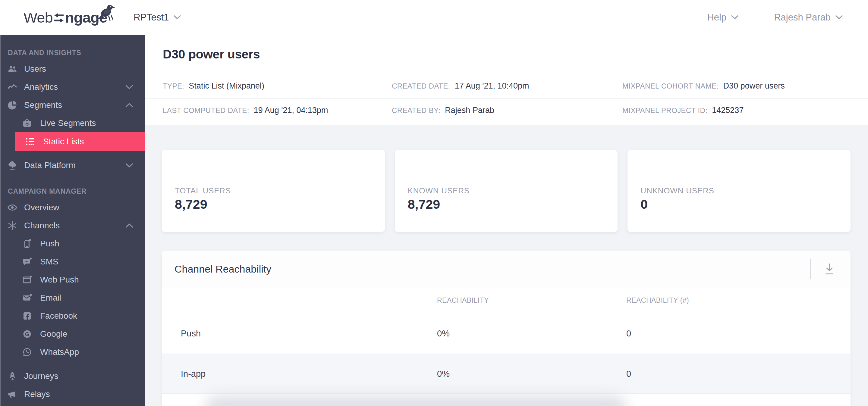  What do you see at coordinates (72, 334) in the screenshot?
I see `sidebar-item-google: G Google` at bounding box center [72, 334].